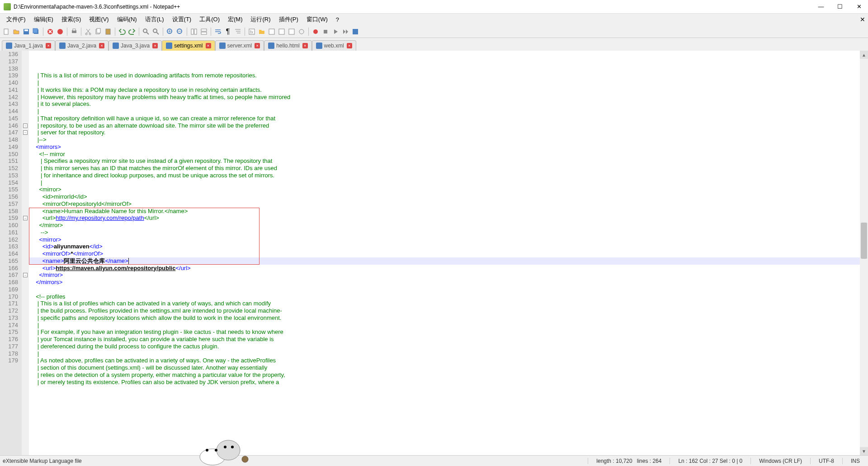 The height and width of the screenshot is (466, 868). What do you see at coordinates (180, 32) in the screenshot?
I see `zoom-out-button` at bounding box center [180, 32].